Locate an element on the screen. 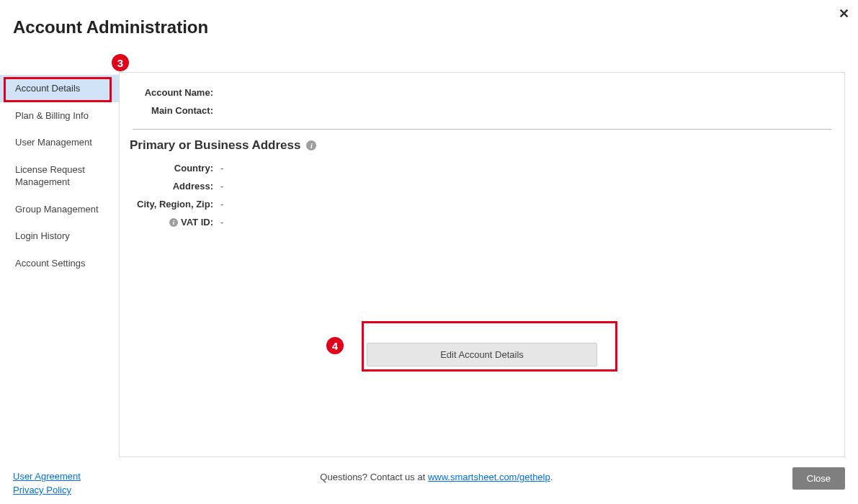  address-label: Address: is located at coordinates (174, 186).